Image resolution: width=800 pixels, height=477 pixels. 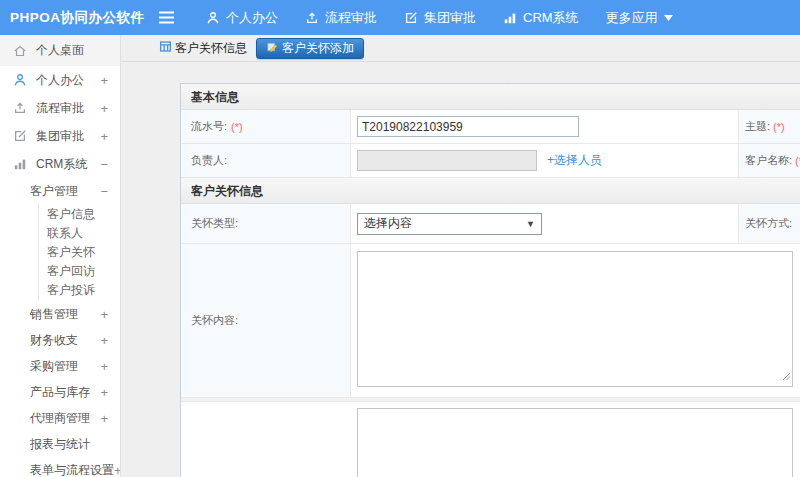 What do you see at coordinates (668, 18) in the screenshot?
I see `caret-down-icon` at bounding box center [668, 18].